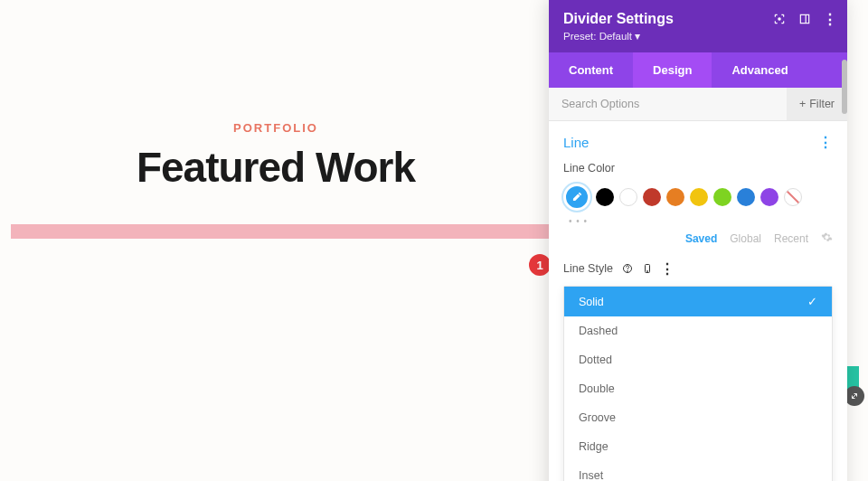 This screenshot has width=868, height=481. I want to click on focus-icon, so click(779, 19).